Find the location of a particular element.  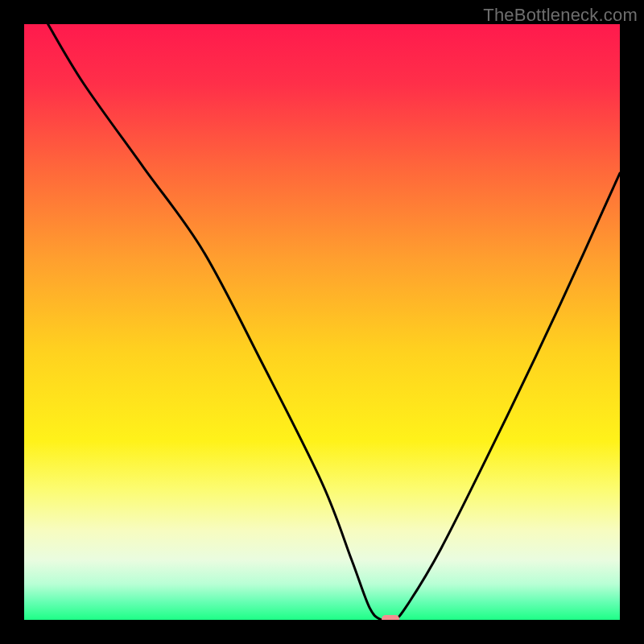

optimum-marker is located at coordinates (390, 617).